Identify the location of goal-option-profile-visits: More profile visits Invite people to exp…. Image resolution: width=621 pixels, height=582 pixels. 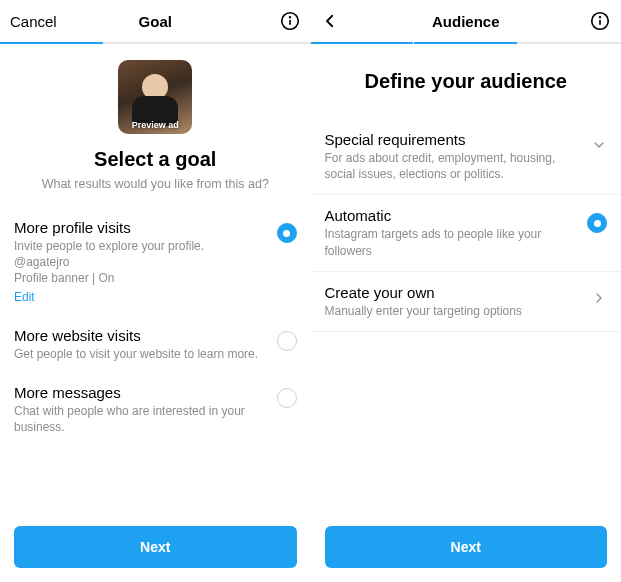
(156, 263).